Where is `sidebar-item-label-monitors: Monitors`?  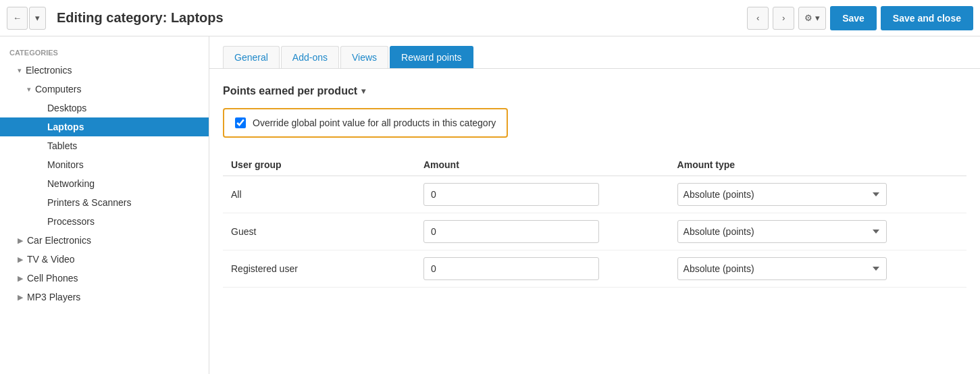
sidebar-item-label-monitors: Monitors is located at coordinates (66, 165).